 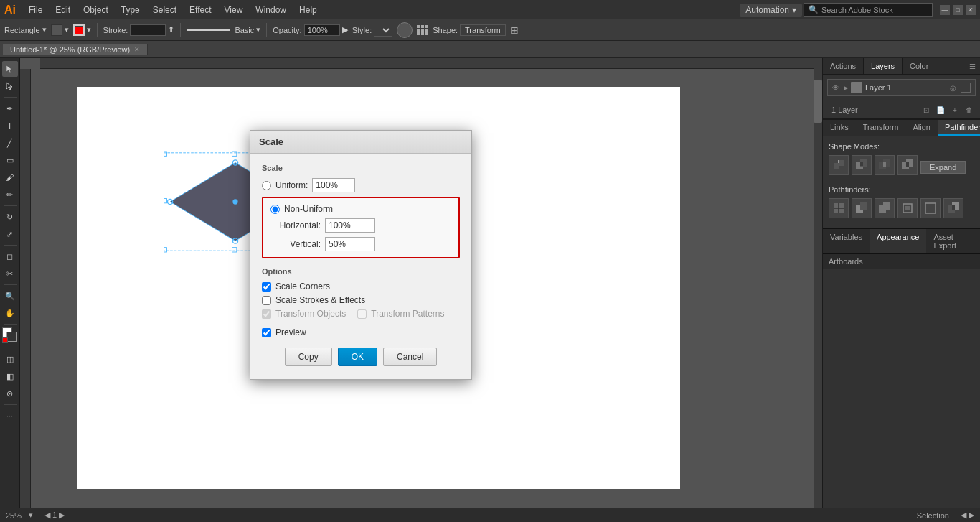 What do you see at coordinates (926, 110) in the screenshot?
I see `make-clipping-mask-button: ⊡` at bounding box center [926, 110].